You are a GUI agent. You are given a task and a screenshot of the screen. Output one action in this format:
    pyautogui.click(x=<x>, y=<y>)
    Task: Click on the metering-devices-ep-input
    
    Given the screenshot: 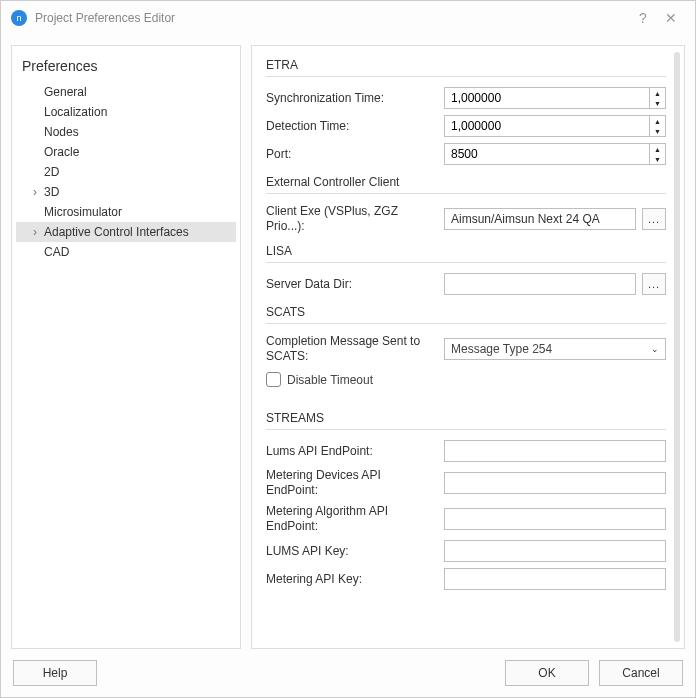 What is the action you would take?
    pyautogui.click(x=555, y=483)
    